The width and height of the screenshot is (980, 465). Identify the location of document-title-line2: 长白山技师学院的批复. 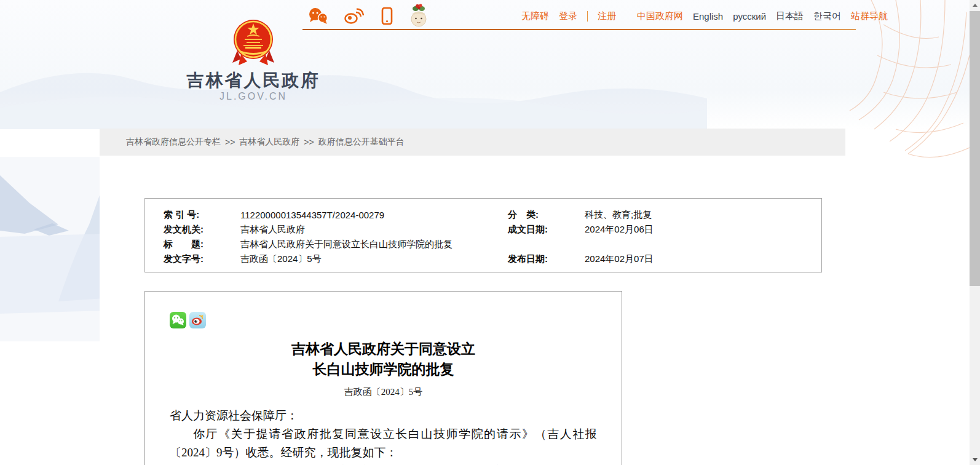
(384, 369).